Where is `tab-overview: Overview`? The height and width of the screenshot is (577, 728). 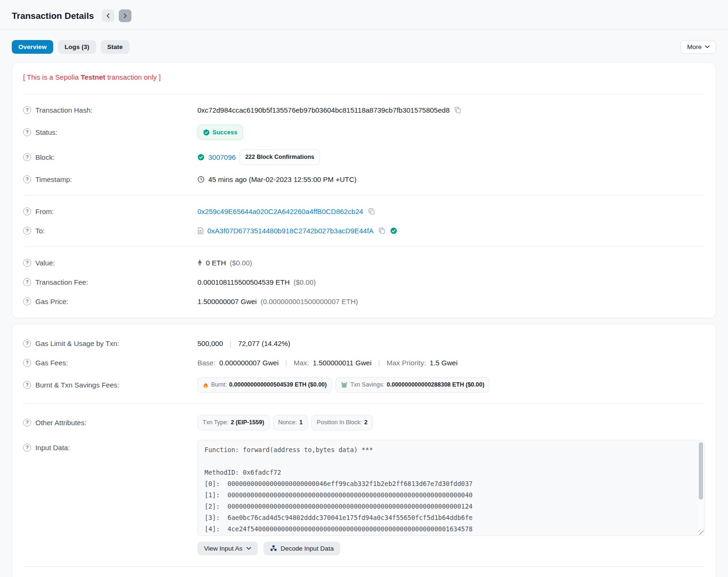 tab-overview: Overview is located at coordinates (33, 47).